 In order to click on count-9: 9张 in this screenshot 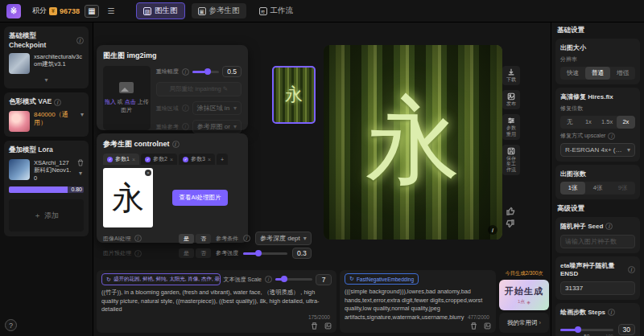, I will do `click(623, 188)`.